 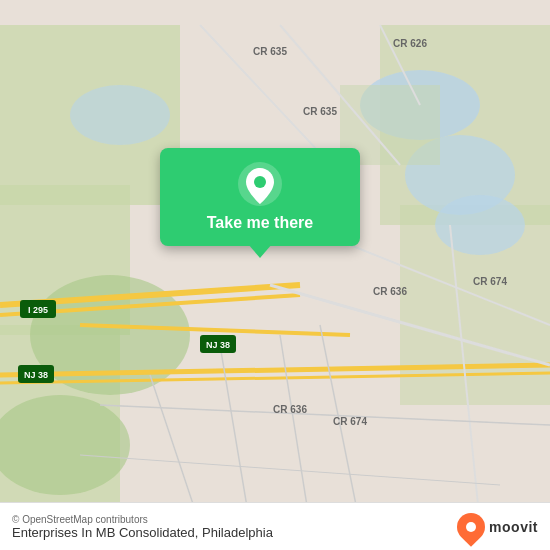 What do you see at coordinates (498, 527) in the screenshot?
I see `moovit-logo: moovit` at bounding box center [498, 527].